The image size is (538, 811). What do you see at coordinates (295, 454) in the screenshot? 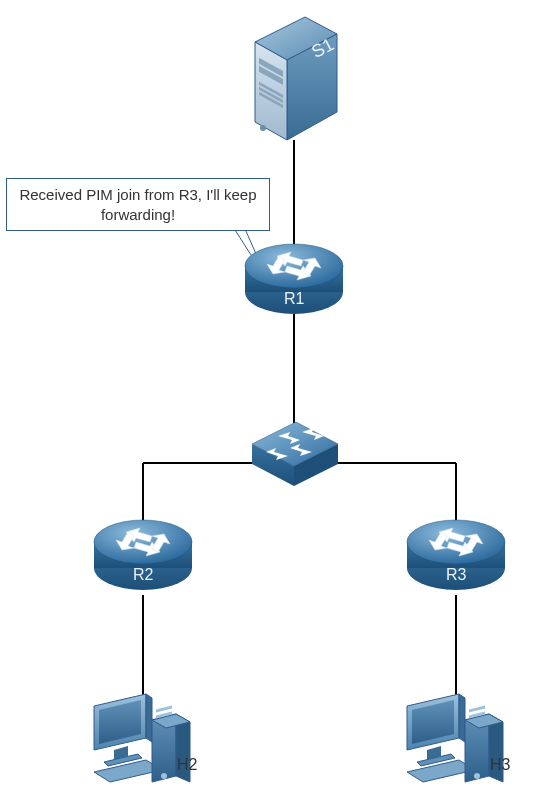
I see `switch-icon` at bounding box center [295, 454].